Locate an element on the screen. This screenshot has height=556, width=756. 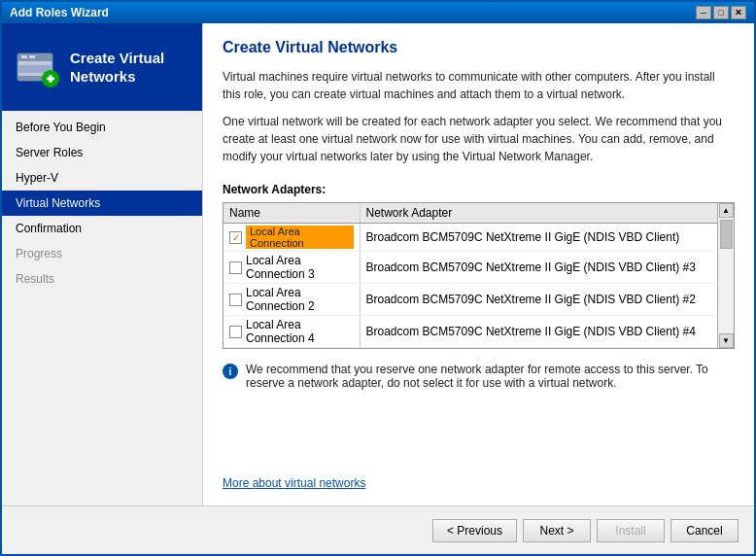
row-2-checkbox is located at coordinates (235, 268).